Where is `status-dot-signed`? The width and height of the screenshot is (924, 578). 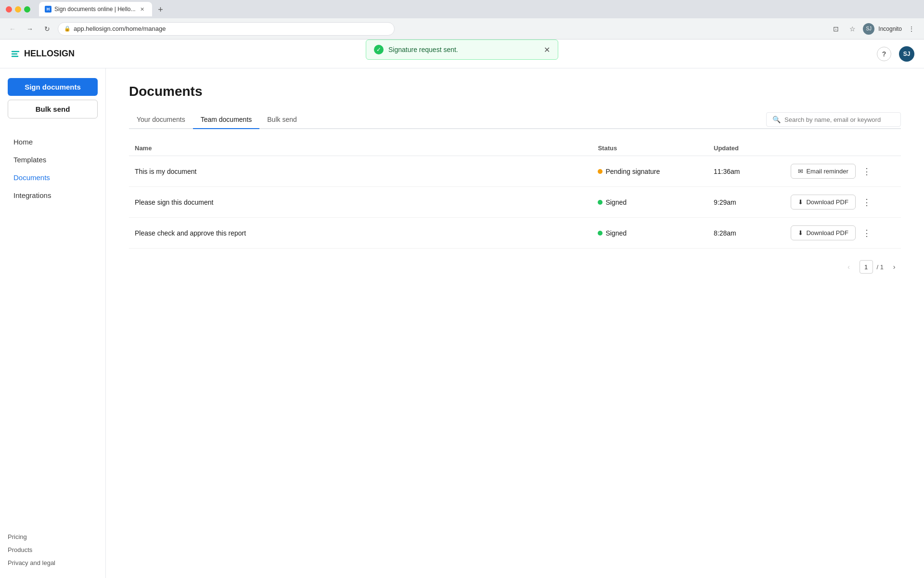
status-dot-signed is located at coordinates (600, 202).